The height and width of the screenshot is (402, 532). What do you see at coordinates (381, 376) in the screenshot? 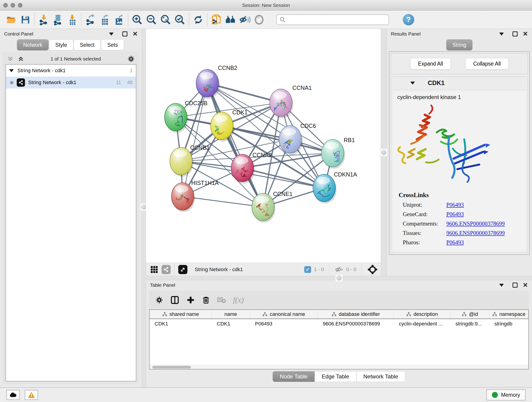
I see `tab-network-table: Network Table` at bounding box center [381, 376].